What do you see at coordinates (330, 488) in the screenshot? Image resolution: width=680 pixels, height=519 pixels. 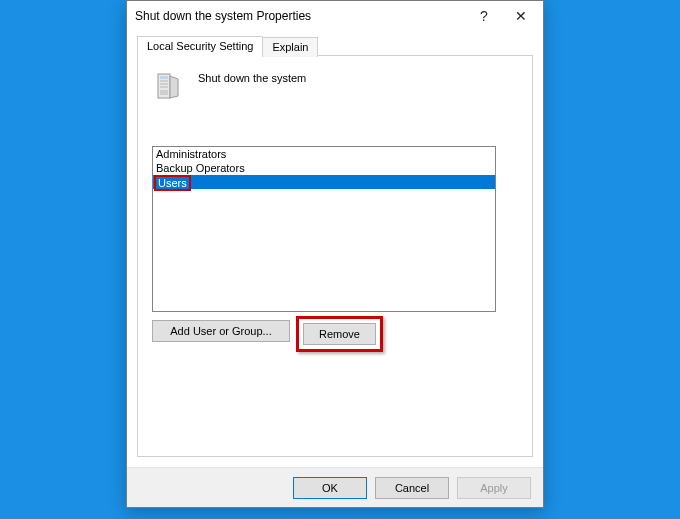 I see `ok-button: OK` at bounding box center [330, 488].